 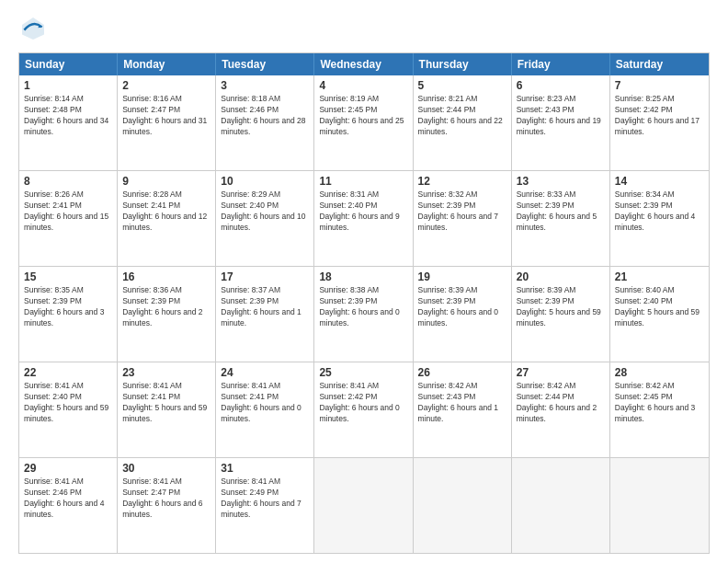 I want to click on cell-info: Sunrise: 8:41 AM Sunset: 2:49 PM Dayligh…, so click(x=265, y=499).